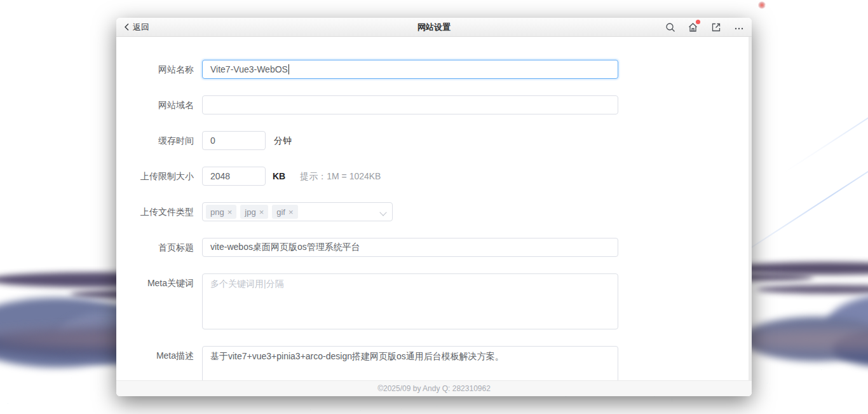 This screenshot has height=414, width=868. Describe the element at coordinates (137, 27) in the screenshot. I see `back-button: 返回` at that location.